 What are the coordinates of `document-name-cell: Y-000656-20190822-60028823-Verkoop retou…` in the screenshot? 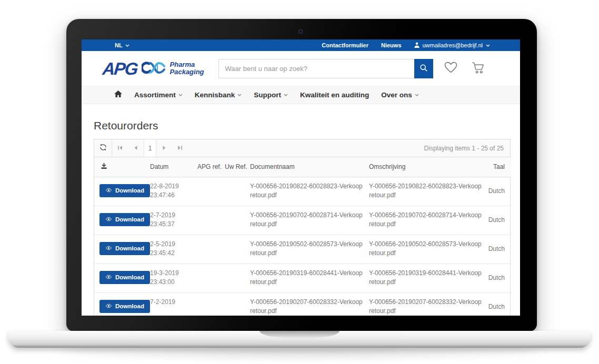 It's located at (310, 191).